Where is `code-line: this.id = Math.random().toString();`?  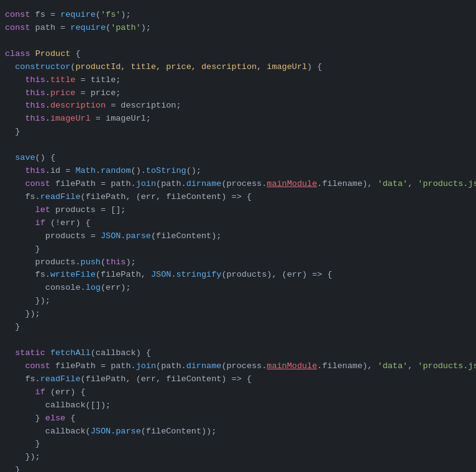 code-line: this.id = Math.random().toString(); is located at coordinates (238, 172).